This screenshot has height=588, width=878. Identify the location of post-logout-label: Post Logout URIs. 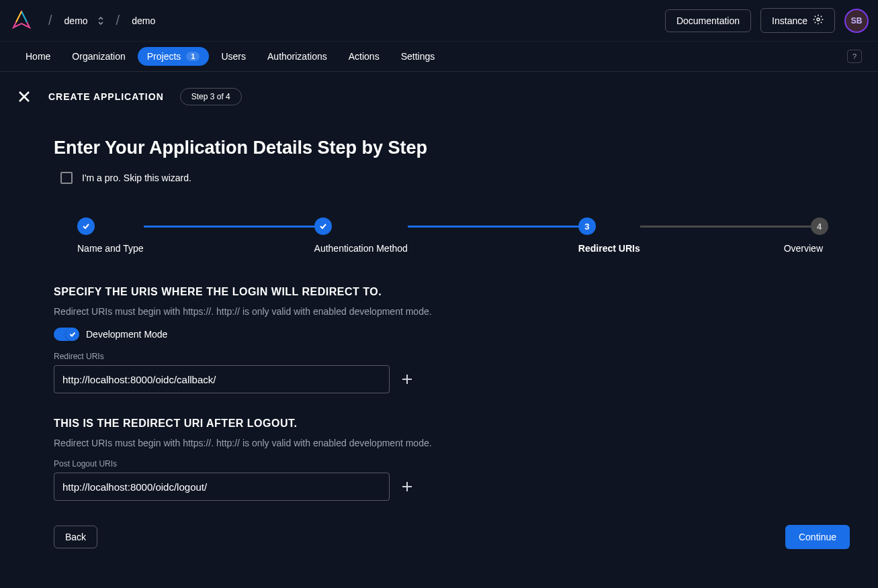
(451, 464).